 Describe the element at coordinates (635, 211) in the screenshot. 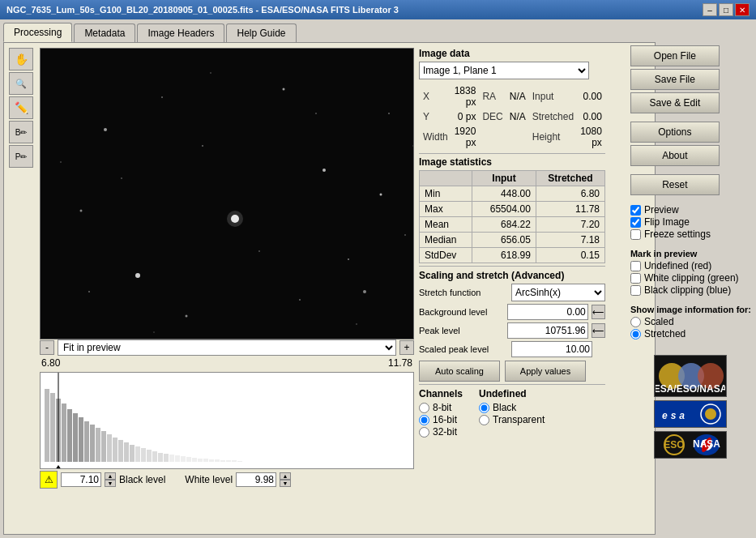

I see `preview-checkbox` at that location.